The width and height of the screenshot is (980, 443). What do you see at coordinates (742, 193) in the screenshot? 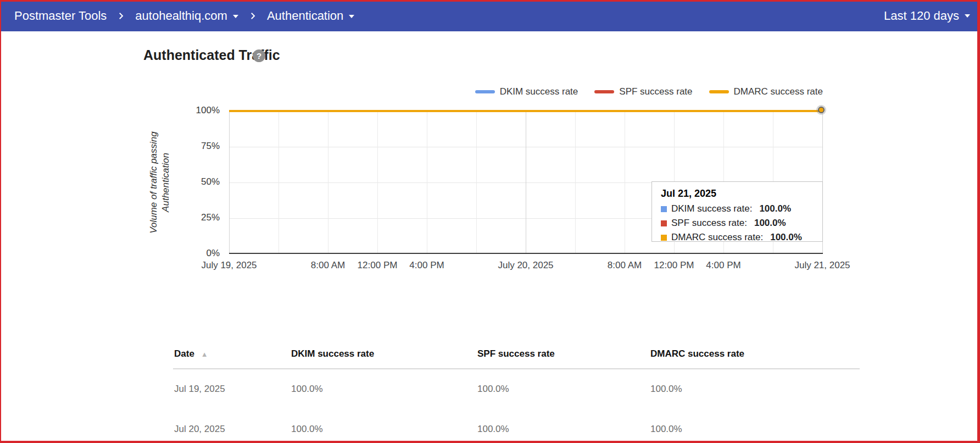
I see `tooltip-title: Jul 21, 2025` at bounding box center [742, 193].